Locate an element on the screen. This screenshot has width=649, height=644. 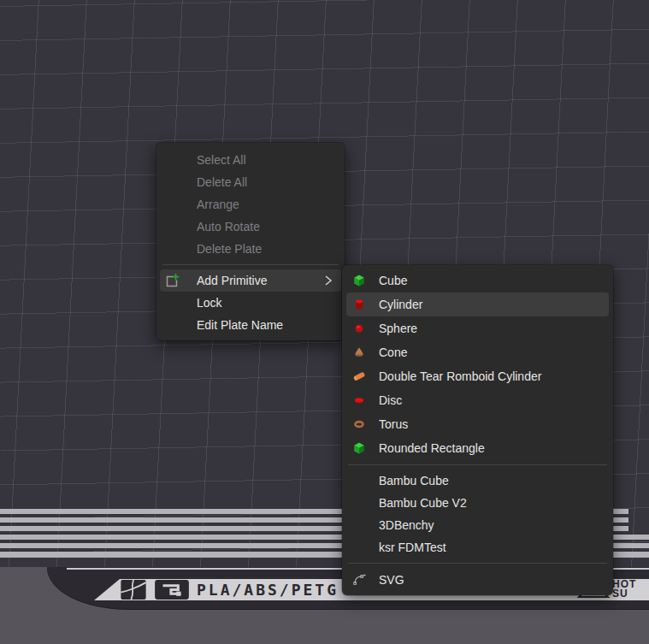
menu-item-double-tear-romboid-cylinder: Double Tear Romboid Cylinder is located at coordinates (477, 376).